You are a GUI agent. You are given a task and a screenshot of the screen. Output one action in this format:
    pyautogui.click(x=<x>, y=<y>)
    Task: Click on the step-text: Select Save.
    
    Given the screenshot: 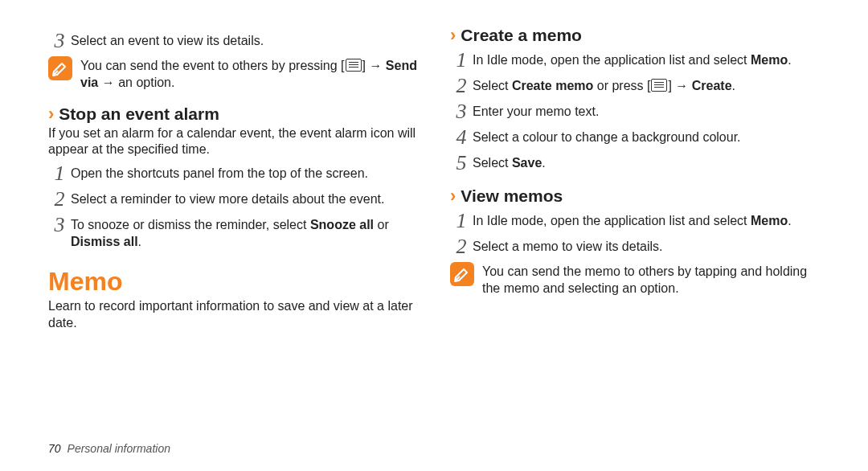 What is the action you would take?
    pyautogui.click(x=510, y=162)
    